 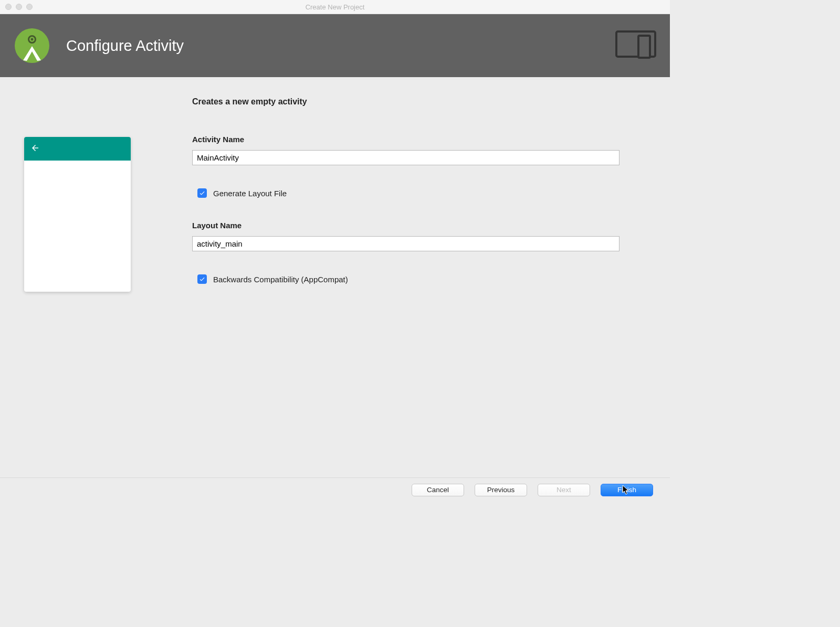 I want to click on finish-button: Finish, so click(x=627, y=490).